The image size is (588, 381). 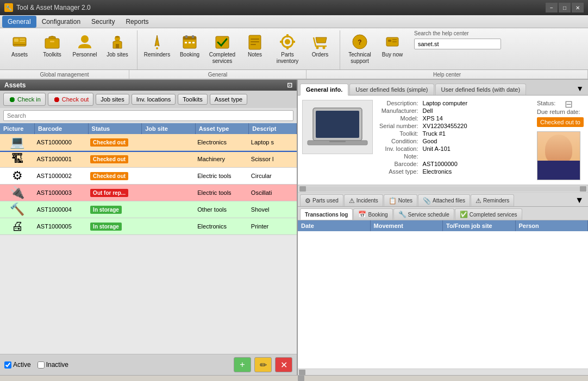 I want to click on toolbar-booking-button: Booking, so click(x=190, y=49).